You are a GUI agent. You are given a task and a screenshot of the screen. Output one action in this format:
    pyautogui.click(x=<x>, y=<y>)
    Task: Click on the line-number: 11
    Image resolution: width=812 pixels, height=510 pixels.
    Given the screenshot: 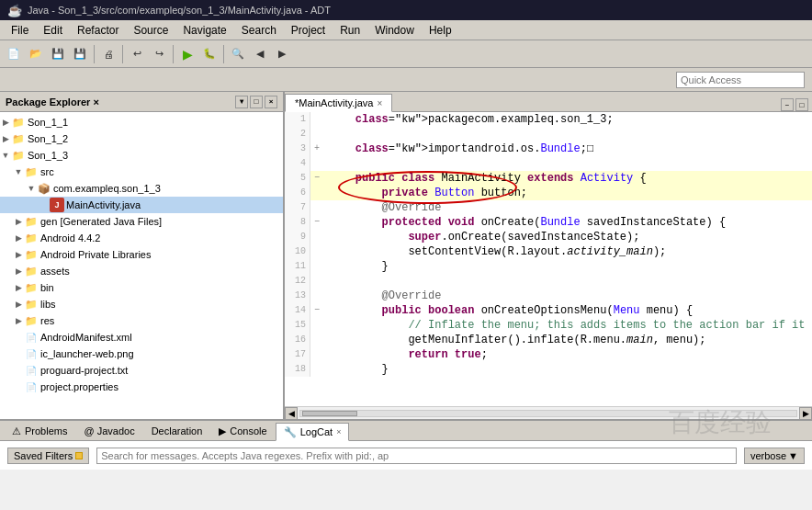 What is the action you would take?
    pyautogui.click(x=298, y=266)
    